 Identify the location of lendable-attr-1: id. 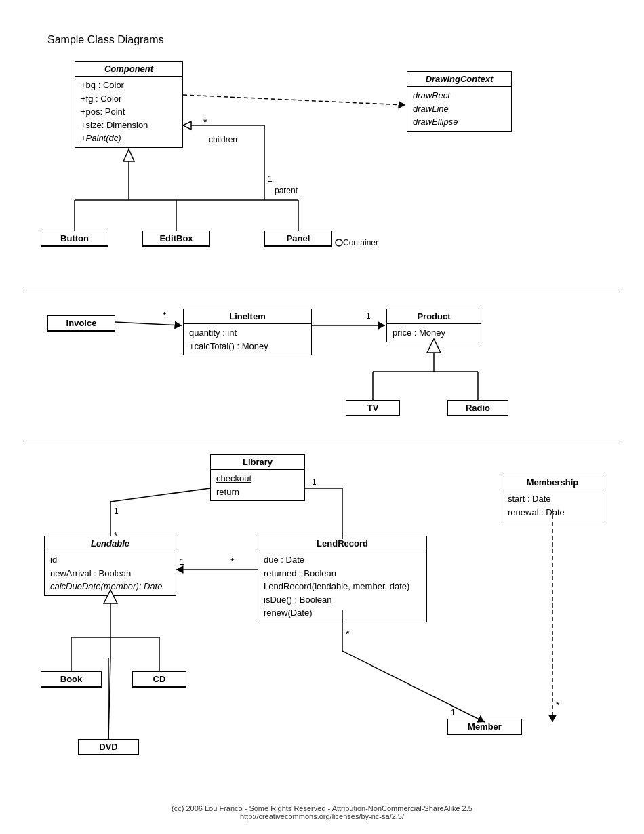
(110, 560).